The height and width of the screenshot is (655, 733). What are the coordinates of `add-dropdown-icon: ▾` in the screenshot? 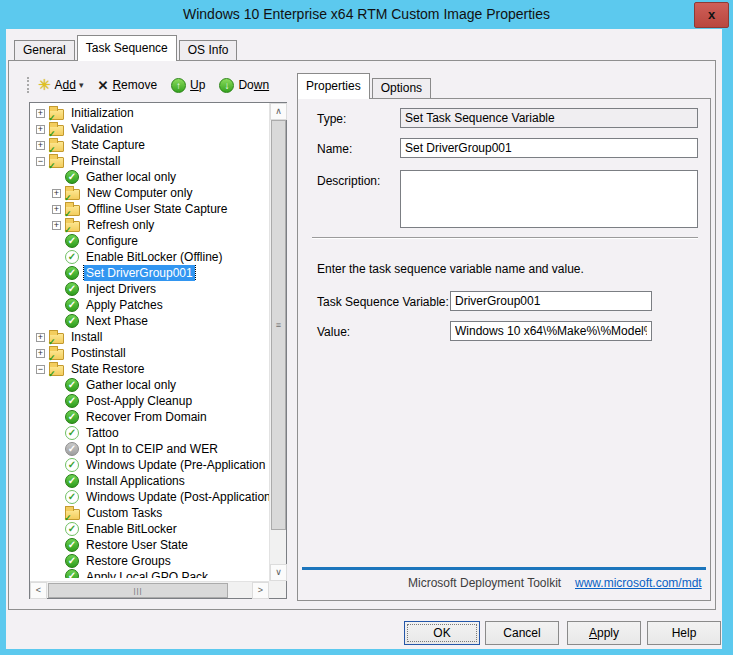 It's located at (82, 85).